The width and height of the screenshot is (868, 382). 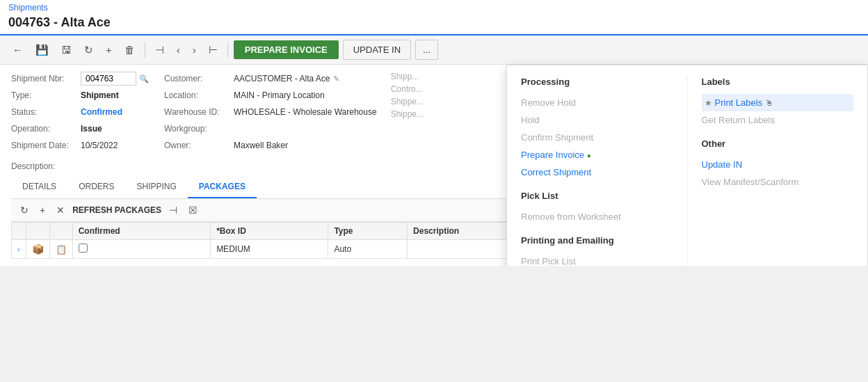 I want to click on add-package-button: +, so click(x=42, y=210).